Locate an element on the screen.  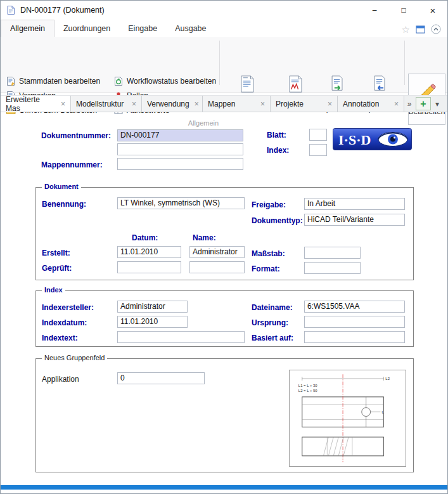
workflowstatus-bearbeiten-button: Workflowstatus bearbeiten is located at coordinates (165, 81).